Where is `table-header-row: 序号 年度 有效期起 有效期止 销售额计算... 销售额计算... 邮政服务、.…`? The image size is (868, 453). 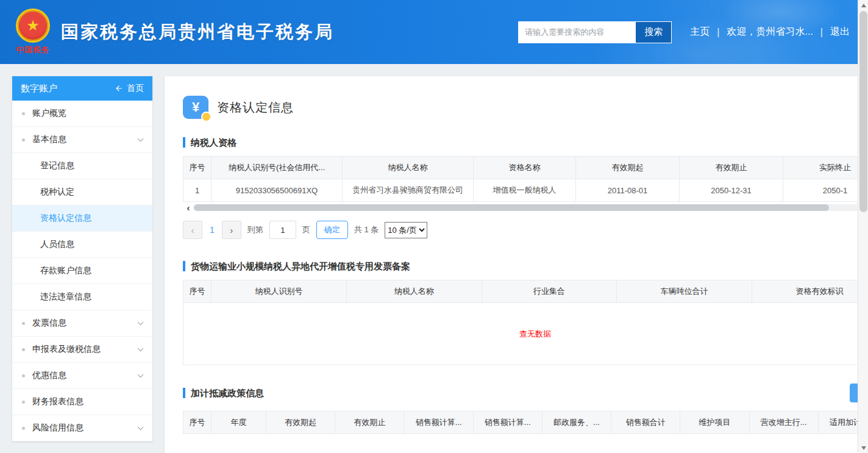
table-header-row: 序号 年度 有效期起 有效期止 销售额计算... 销售额计算... 邮政服务、.… is located at coordinates (525, 423).